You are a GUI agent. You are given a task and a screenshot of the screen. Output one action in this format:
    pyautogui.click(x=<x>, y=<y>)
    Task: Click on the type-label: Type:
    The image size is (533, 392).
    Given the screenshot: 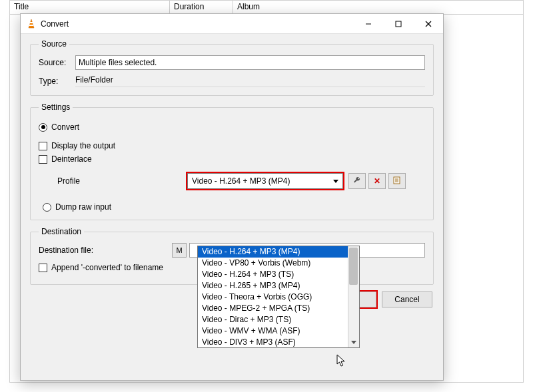 What is the action you would take?
    pyautogui.click(x=57, y=81)
    